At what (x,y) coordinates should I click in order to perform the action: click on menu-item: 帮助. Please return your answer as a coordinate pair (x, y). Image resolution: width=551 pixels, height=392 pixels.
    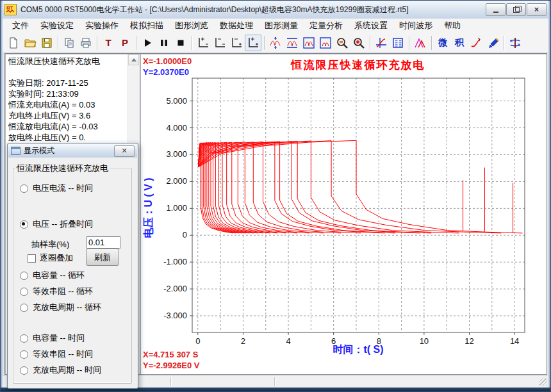
    Looking at the image, I should click on (452, 26).